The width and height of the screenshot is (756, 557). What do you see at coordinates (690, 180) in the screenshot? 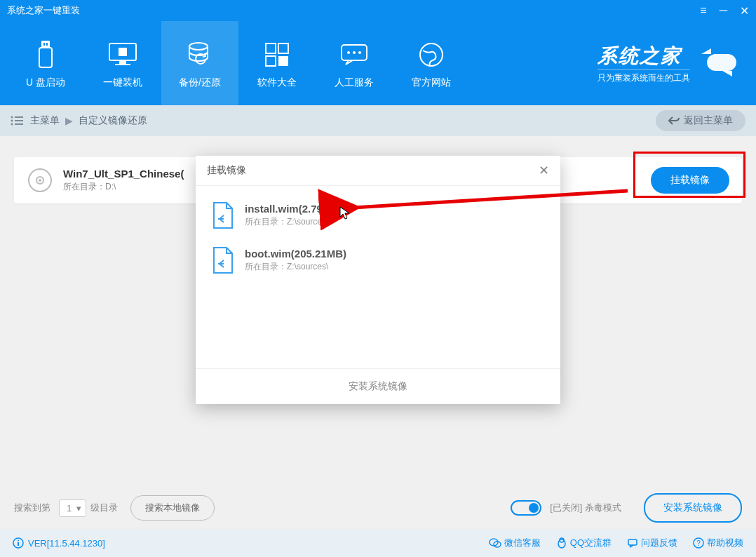
I see `mount-image-button: 挂载镜像` at bounding box center [690, 180].